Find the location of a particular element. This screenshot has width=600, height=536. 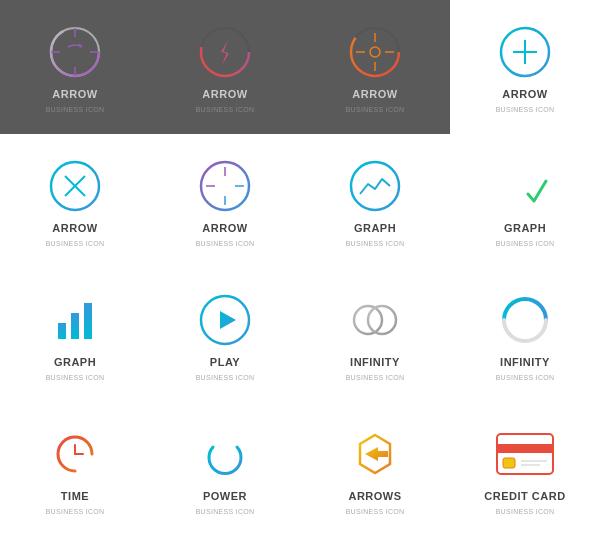

card-arrow-6: arrow BUSINESS ICON is located at coordinates (225, 201).